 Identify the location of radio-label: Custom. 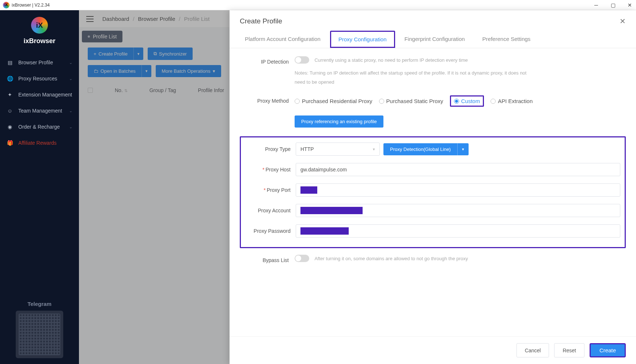
(471, 101).